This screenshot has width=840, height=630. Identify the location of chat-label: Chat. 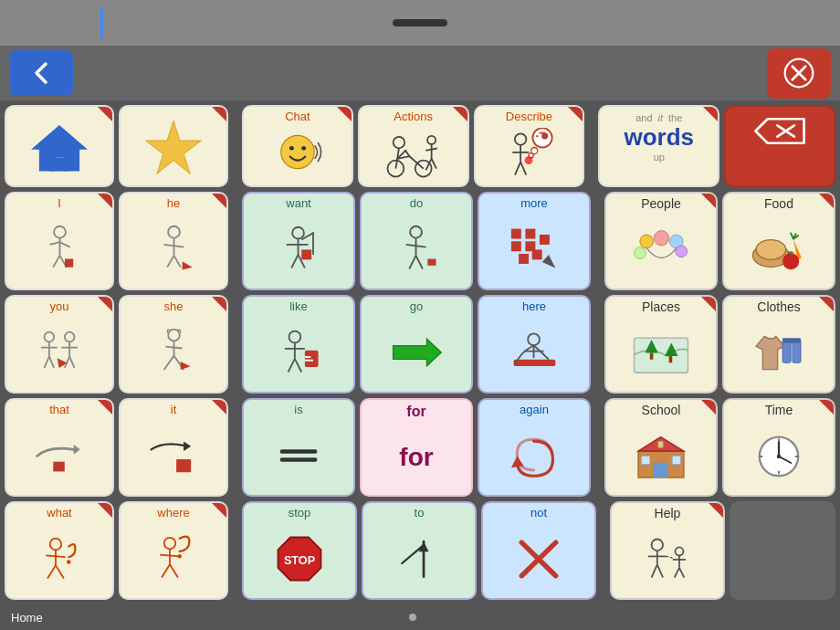
(298, 117).